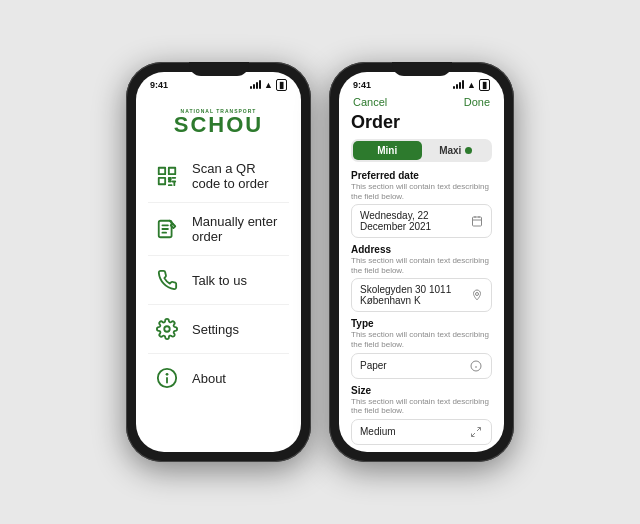 Image resolution: width=640 pixels, height=524 pixels. I want to click on menu-label-manual-entry: Manually enter order, so click(238, 229).